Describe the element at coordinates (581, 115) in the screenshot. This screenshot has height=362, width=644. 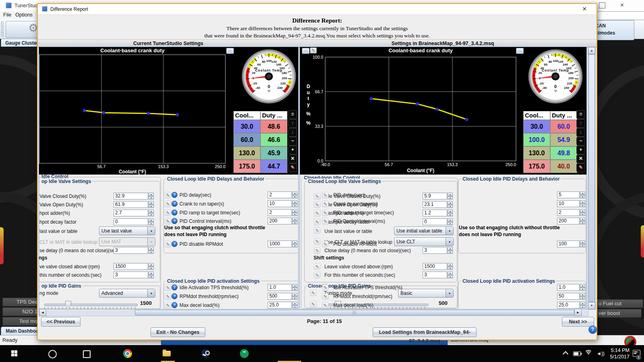
I see `table-equals-button: =` at that location.